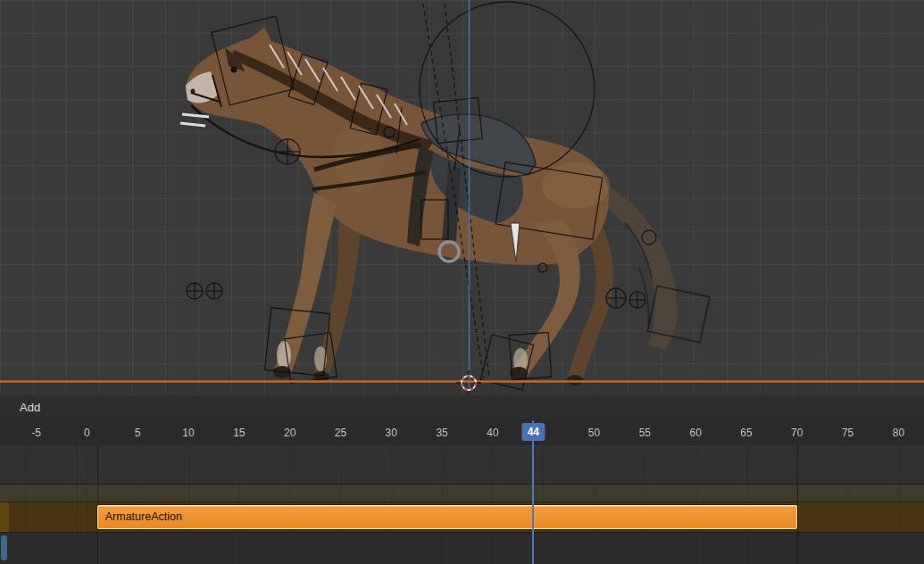 The width and height of the screenshot is (924, 564). What do you see at coordinates (137, 433) in the screenshot?
I see `ruler-tick: 5` at bounding box center [137, 433].